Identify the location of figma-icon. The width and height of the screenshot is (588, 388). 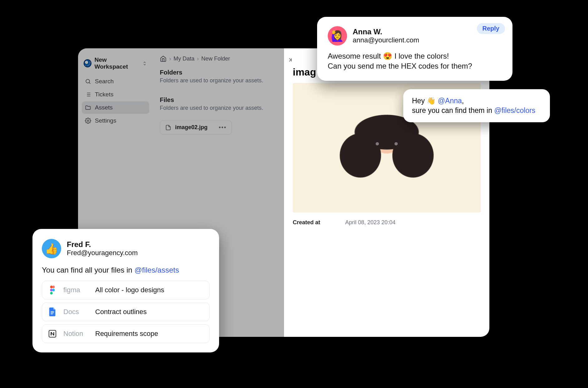
(52, 290).